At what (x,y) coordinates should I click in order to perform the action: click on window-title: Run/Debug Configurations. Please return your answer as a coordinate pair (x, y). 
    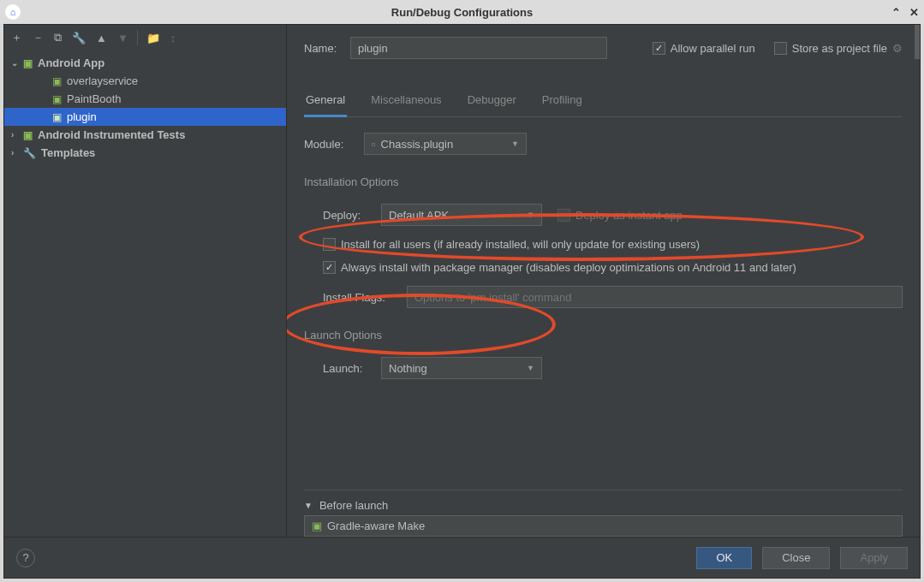
    Looking at the image, I should click on (462, 12).